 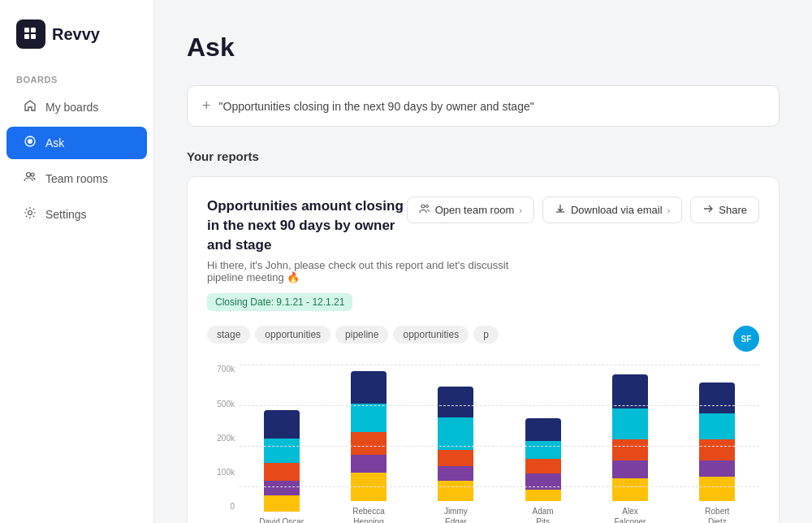 I want to click on tag-pipeline: pipeline, so click(x=362, y=335).